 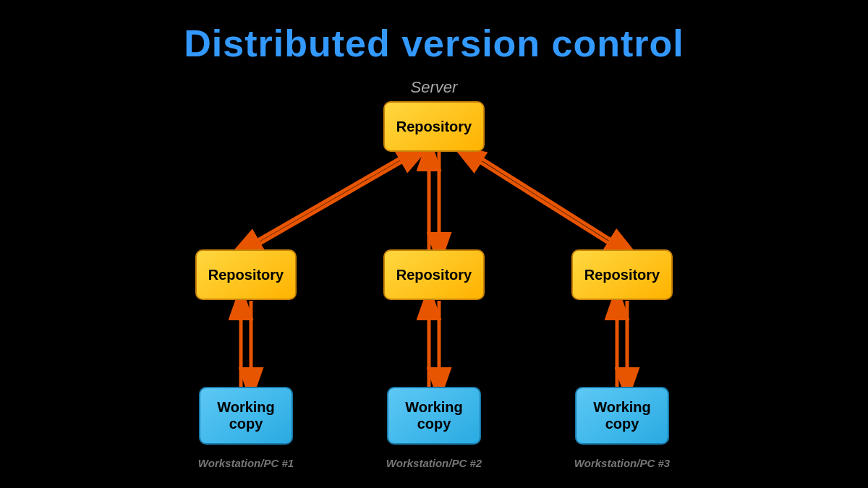 I want to click on workstation-2-label: Workstation/PC #2, so click(x=434, y=463).